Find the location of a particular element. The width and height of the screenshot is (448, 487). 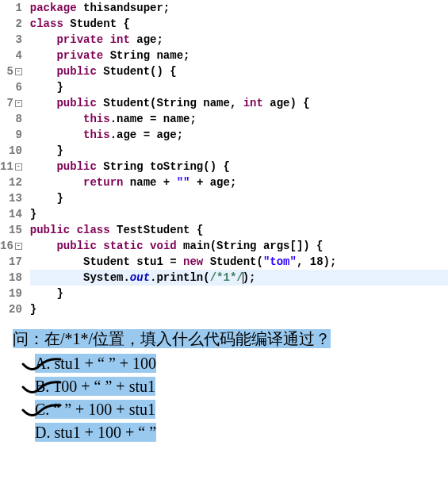

code-line: System.out.println(/*1*/); is located at coordinates (239, 278).